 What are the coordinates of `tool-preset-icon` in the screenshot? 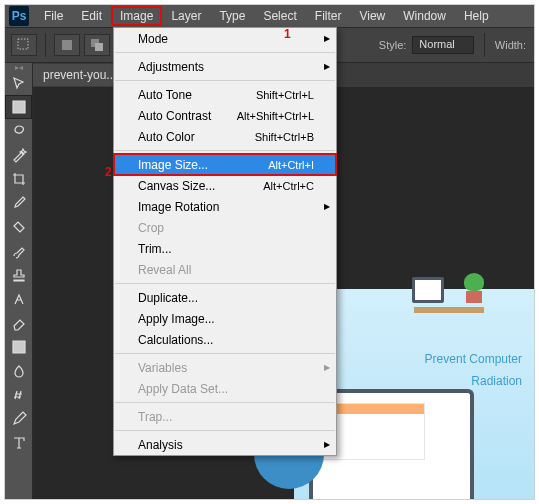 It's located at (24, 45).